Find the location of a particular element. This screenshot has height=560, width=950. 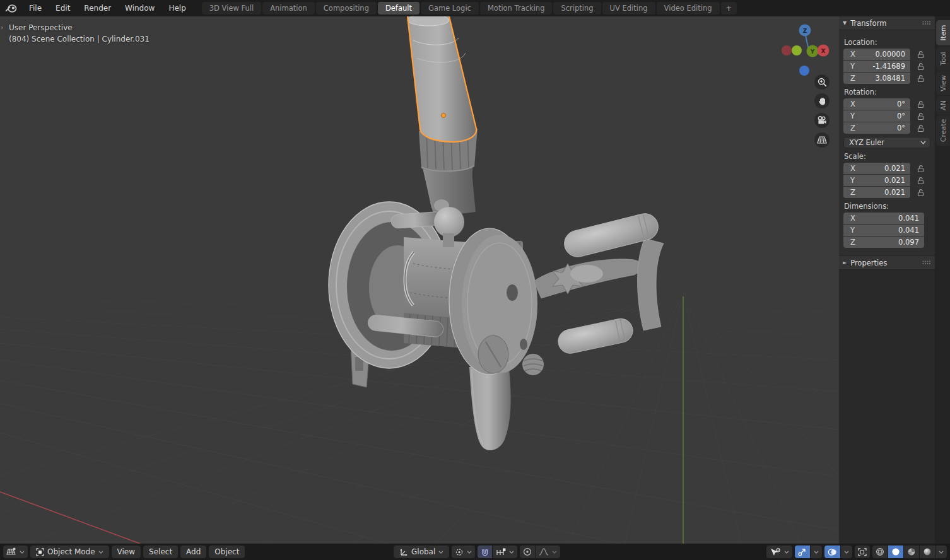

tab-uv-editing: UV Editing is located at coordinates (629, 8).